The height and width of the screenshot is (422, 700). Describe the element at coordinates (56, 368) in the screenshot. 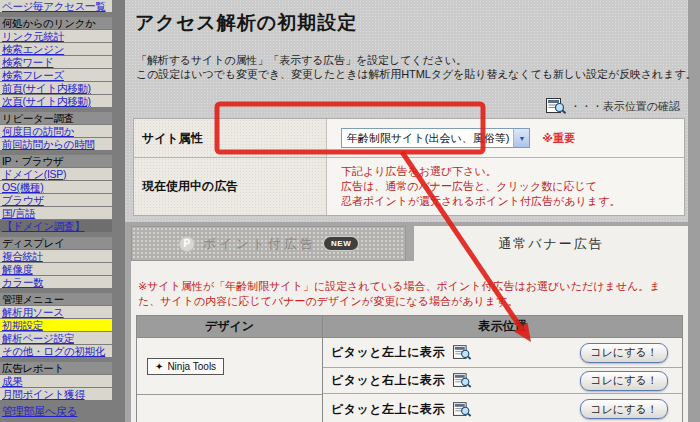

I see `sidebar-section-header-ad-report: 広告レポート` at that location.